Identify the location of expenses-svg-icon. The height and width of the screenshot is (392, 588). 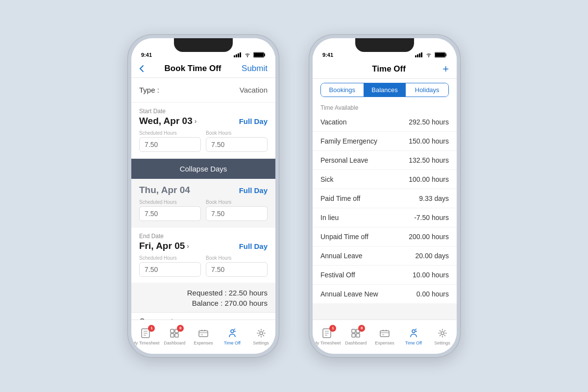
(203, 333).